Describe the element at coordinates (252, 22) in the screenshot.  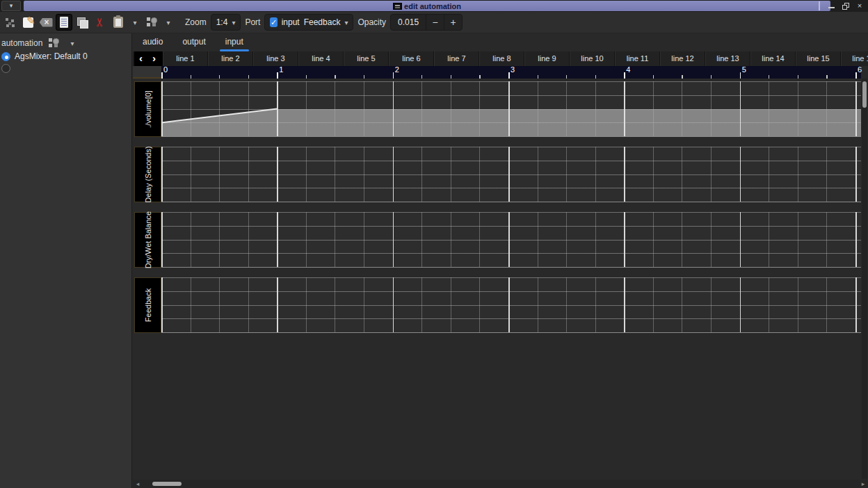
I see `port-label: Port` at that location.